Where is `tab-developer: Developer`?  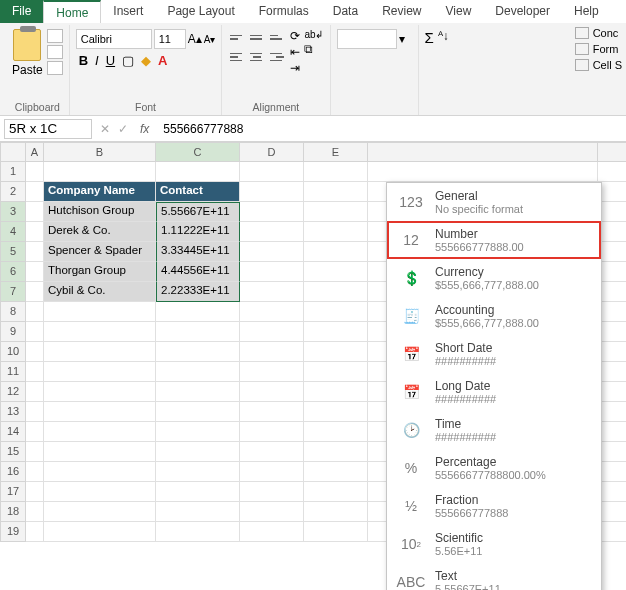 tab-developer: Developer is located at coordinates (522, 12).